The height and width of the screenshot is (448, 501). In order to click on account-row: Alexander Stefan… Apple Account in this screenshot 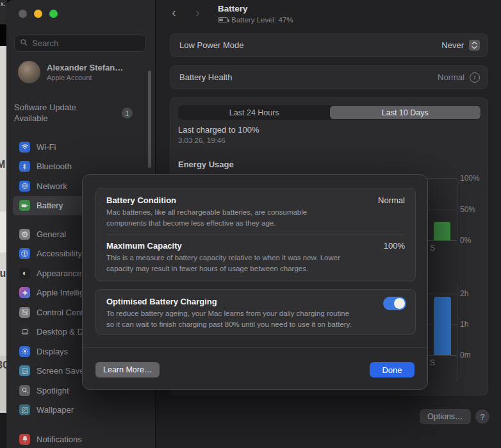, I will do `click(70, 72)`.